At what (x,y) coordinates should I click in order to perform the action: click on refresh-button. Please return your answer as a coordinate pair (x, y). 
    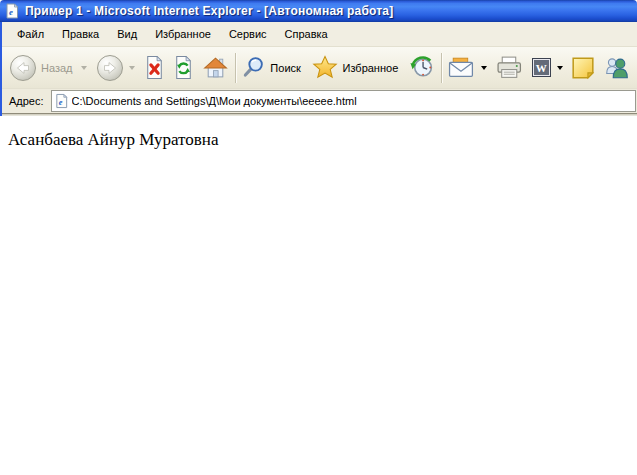
    Looking at the image, I should click on (184, 68).